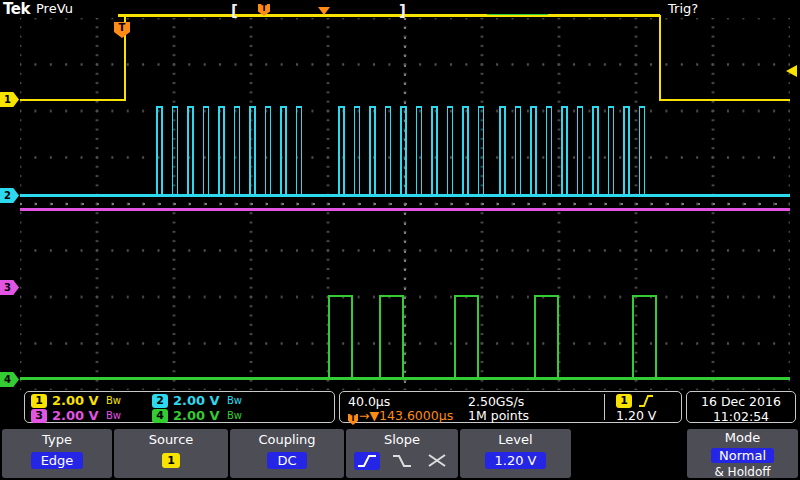 This screenshot has width=800, height=480. What do you see at coordinates (117, 400) in the screenshot?
I see `ch1-bandwidth-indicator: Bw` at bounding box center [117, 400].